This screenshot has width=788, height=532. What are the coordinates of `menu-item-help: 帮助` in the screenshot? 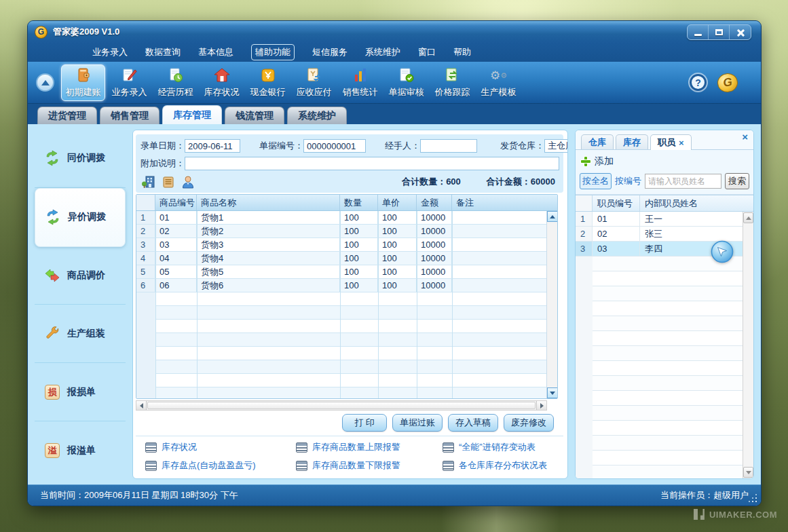 It's located at (462, 52).